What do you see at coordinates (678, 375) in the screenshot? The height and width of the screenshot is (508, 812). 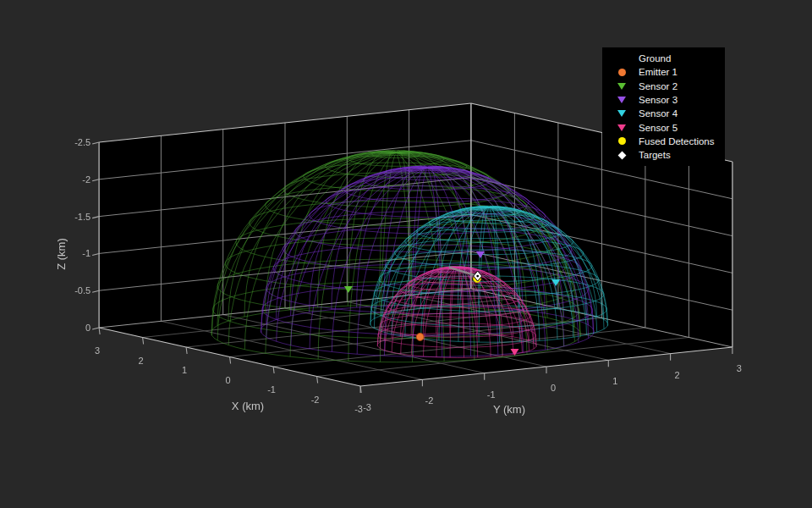 I see `y-tick-label: 2` at bounding box center [678, 375].